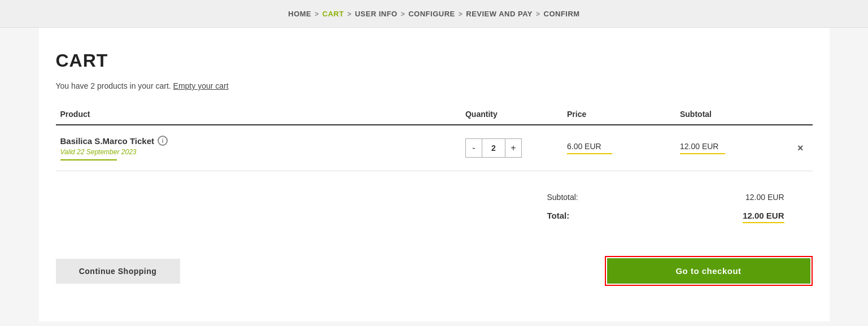 Image resolution: width=868 pixels, height=326 pixels. What do you see at coordinates (764, 223) in the screenshot?
I see `total-underline` at bounding box center [764, 223].